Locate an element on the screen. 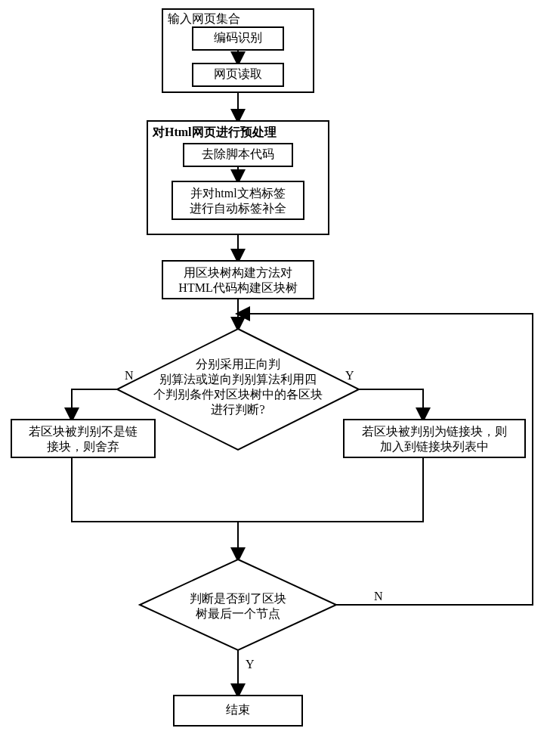 Image resolution: width=547 pixels, height=756 pixels. stage2-title: 对Html网页进行预处理 is located at coordinates (215, 132).